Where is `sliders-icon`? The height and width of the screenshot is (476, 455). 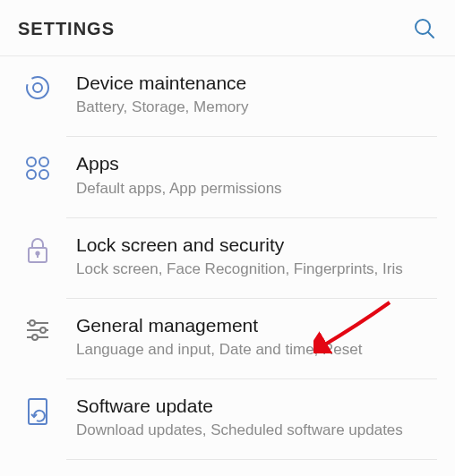
sliders-icon is located at coordinates (38, 326).